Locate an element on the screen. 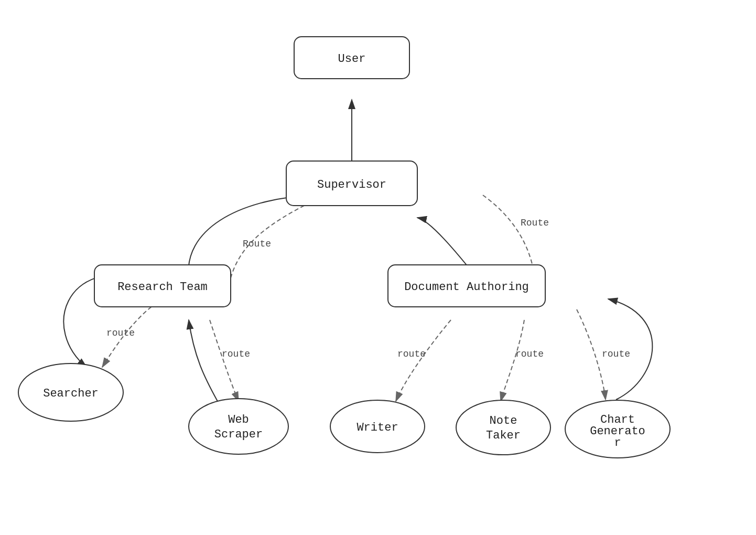 This screenshot has height=535, width=756. edge-webscraper-research is located at coordinates (203, 361).